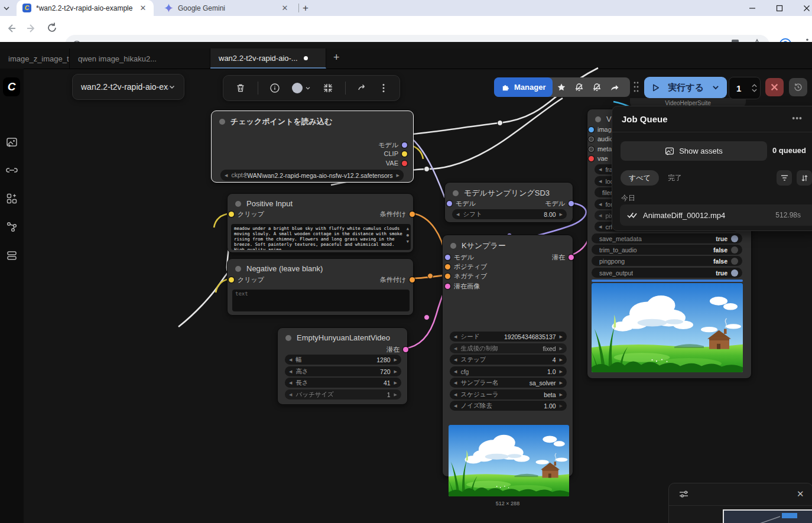 Image resolution: width=812 pixels, height=523 pixels. I want to click on filter-chip-all: すべて, so click(639, 178).